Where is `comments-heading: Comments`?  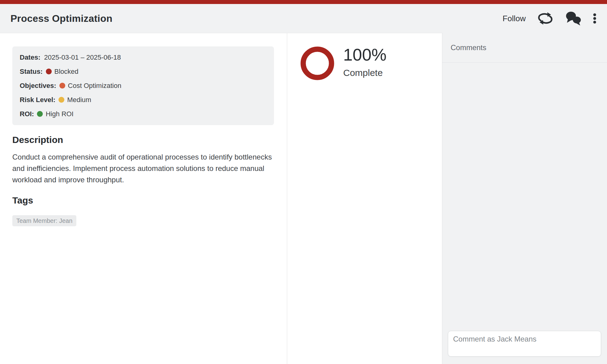
comments-heading: Comments is located at coordinates (468, 48).